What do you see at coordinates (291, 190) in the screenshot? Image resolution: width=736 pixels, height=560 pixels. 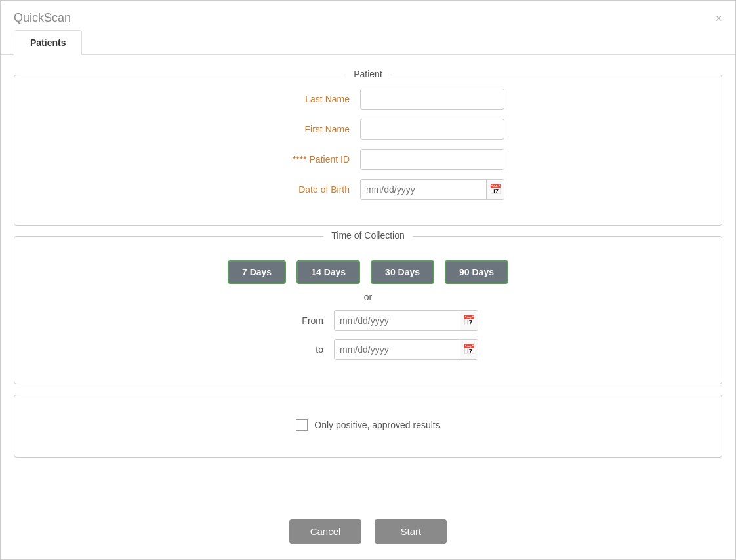 I see `dob-label: Date of Birth` at bounding box center [291, 190].